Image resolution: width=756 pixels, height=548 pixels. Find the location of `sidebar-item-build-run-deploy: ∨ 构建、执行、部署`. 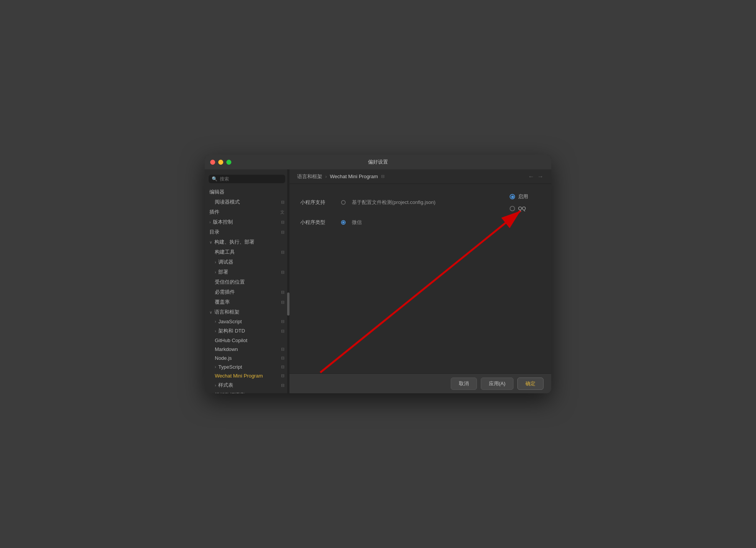

sidebar-item-build-run-deploy: ∨ 构建、执行、部署 is located at coordinates (247, 242).